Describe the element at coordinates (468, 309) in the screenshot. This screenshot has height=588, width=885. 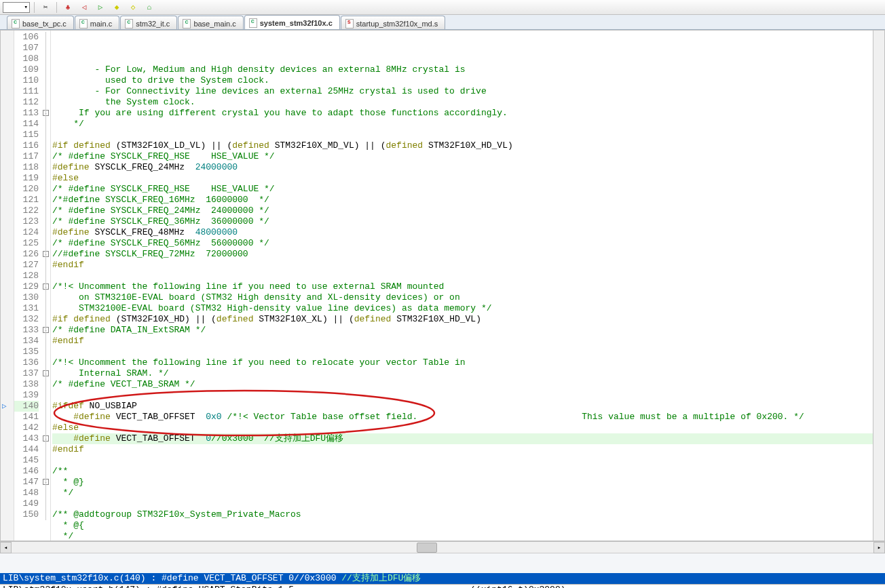
I see `code-line: STM32100E-EVAL board (STM32 High-density…` at that location.